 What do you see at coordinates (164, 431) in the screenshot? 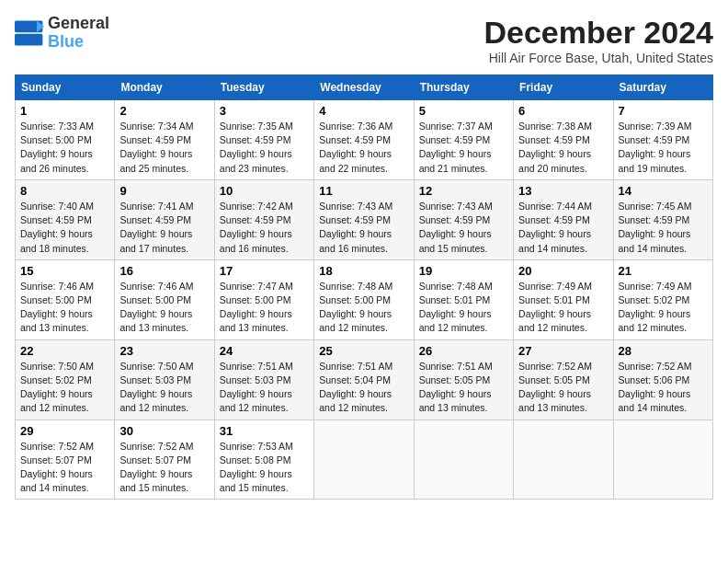
I see `day-number: 30` at bounding box center [164, 431].